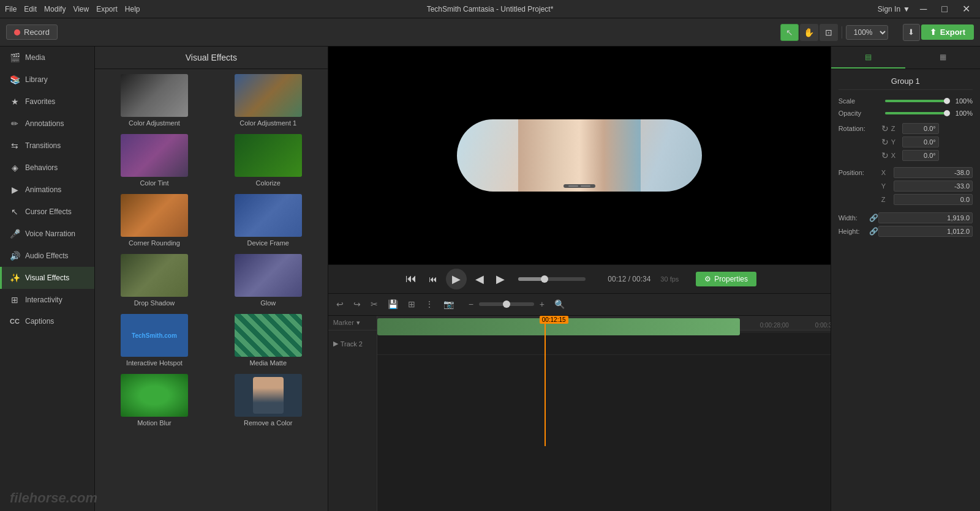 This screenshot has width=980, height=511. What do you see at coordinates (924, 9) in the screenshot?
I see `minimize-button: ─` at bounding box center [924, 9].